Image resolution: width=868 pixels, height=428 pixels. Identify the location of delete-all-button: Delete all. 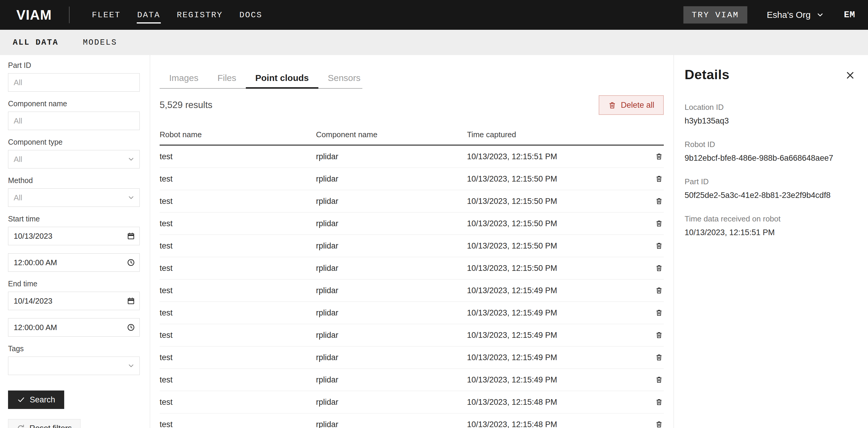
(631, 105).